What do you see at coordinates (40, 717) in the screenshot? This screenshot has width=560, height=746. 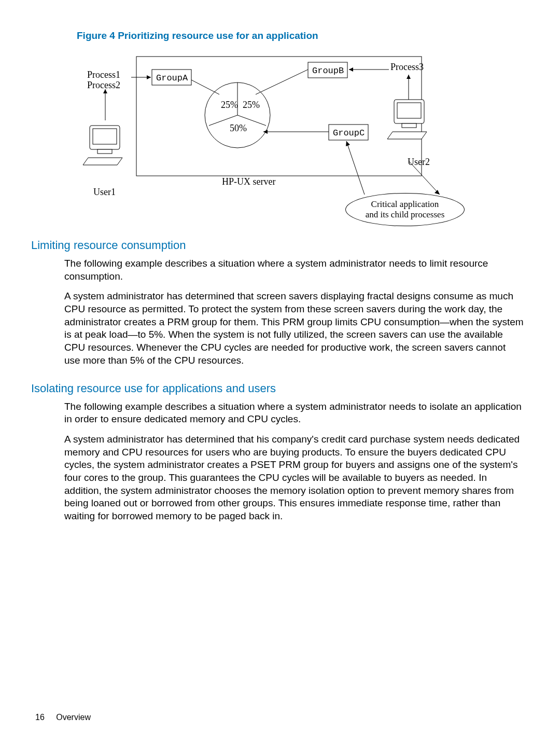 I see `page-number: 16` at bounding box center [40, 717].